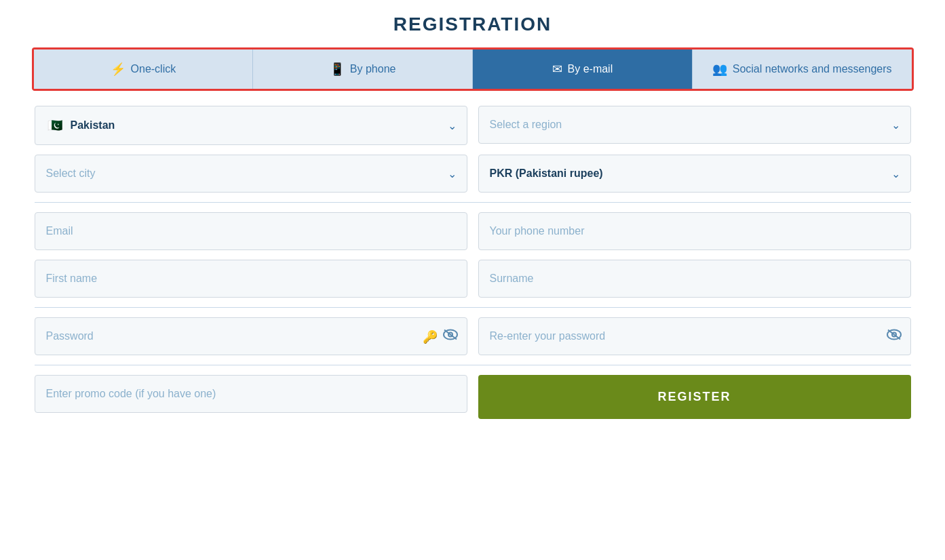 The width and height of the screenshot is (945, 560). What do you see at coordinates (473, 231) in the screenshot?
I see `email-phone-row` at bounding box center [473, 231].